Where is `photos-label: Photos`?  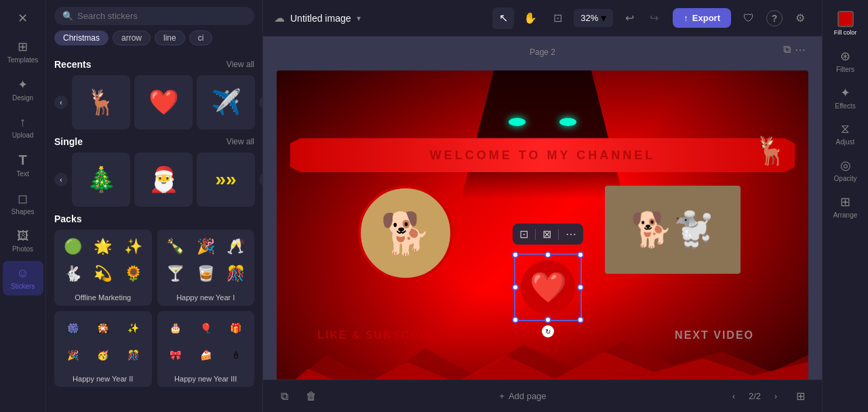 photos-label: Photos is located at coordinates (23, 249).